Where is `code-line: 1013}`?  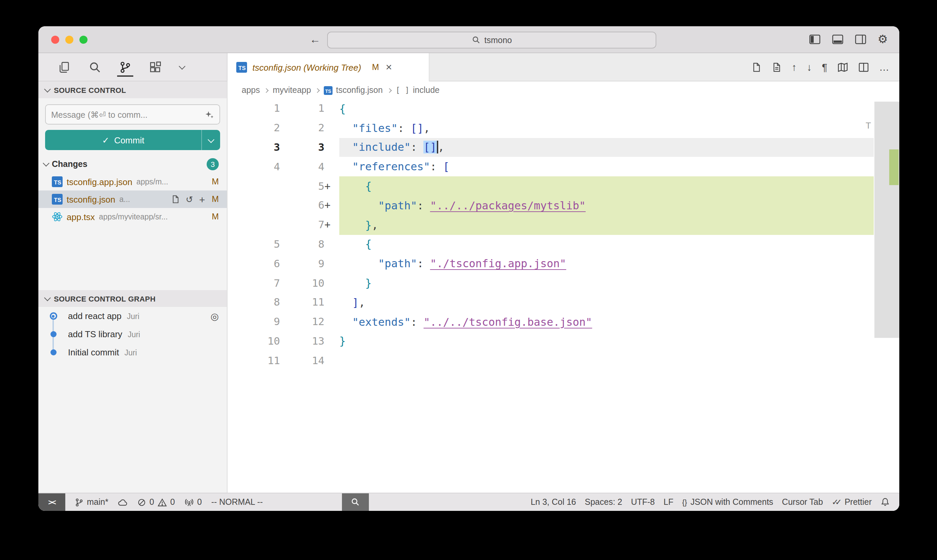
code-line: 1013} is located at coordinates (563, 341).